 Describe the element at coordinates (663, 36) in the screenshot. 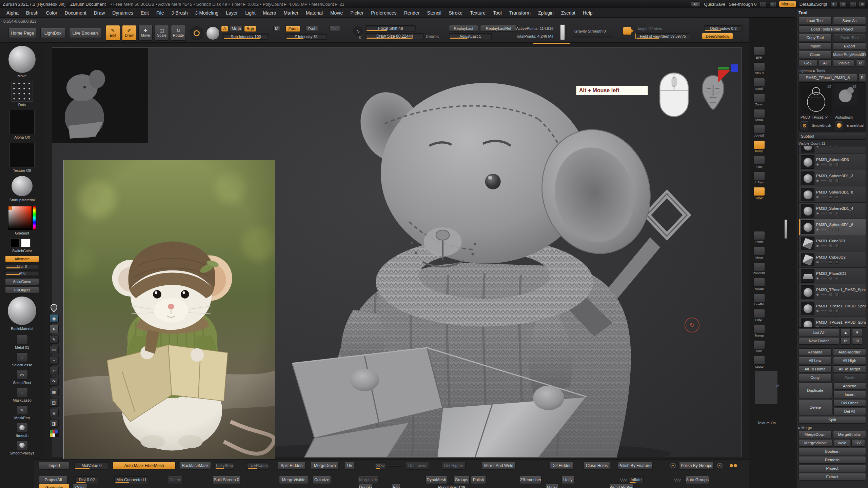

I see `field-of-view-slider: Field of view(deg) 39.59775` at that location.